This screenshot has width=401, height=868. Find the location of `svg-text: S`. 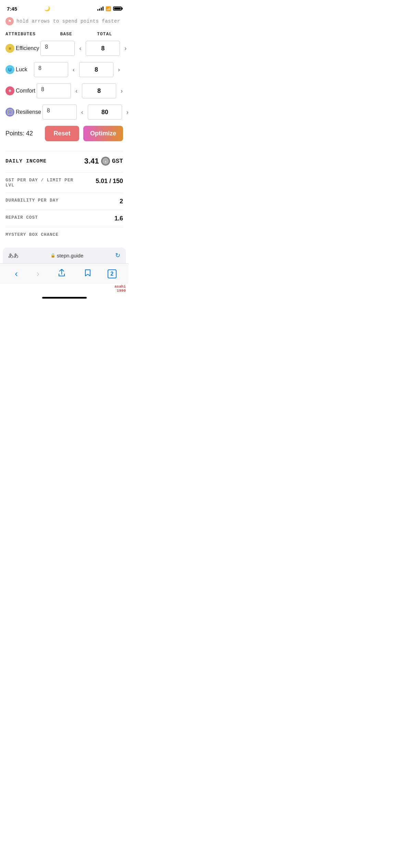

svg-text: S is located at coordinates (106, 162).